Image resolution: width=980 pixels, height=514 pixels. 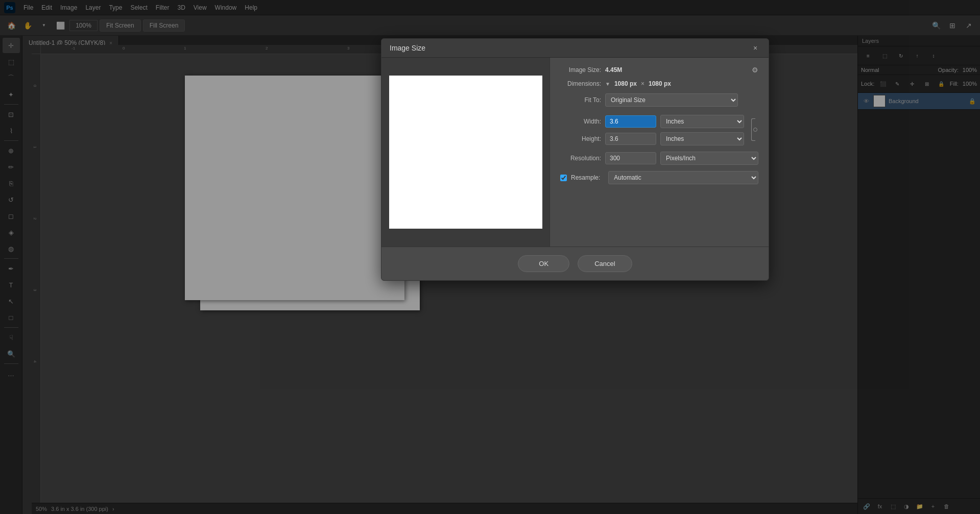 I want to click on dialog-close-button: ×, so click(x=755, y=48).